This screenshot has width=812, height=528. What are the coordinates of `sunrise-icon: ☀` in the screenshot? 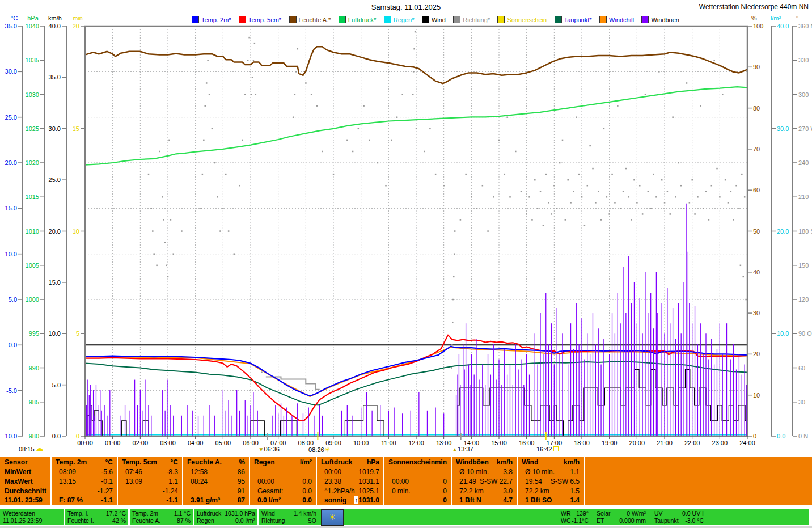 It's located at (328, 450).